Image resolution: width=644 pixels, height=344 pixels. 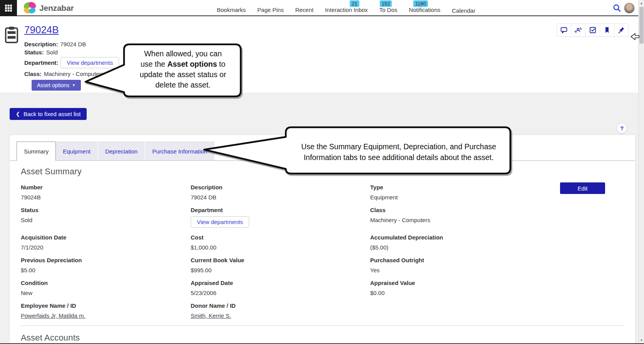 I want to click on nav-calendar: Calendar, so click(x=464, y=8).